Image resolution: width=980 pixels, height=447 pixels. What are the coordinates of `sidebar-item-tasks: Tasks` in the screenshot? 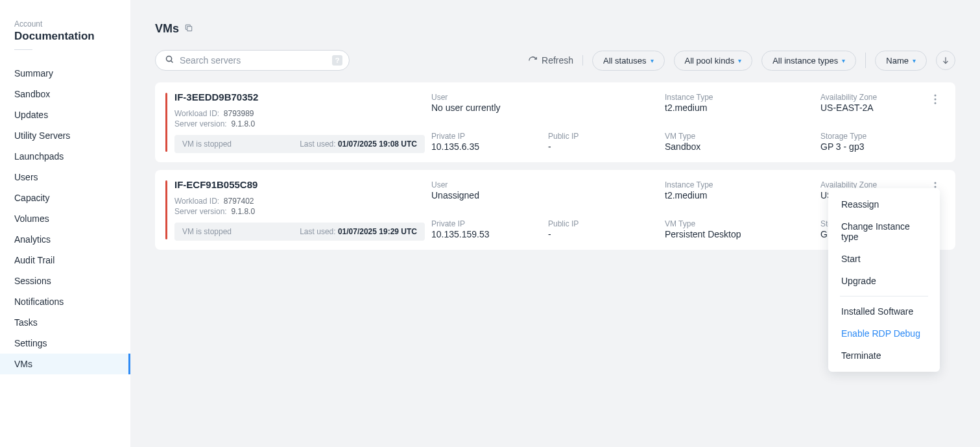 It's located at (65, 322).